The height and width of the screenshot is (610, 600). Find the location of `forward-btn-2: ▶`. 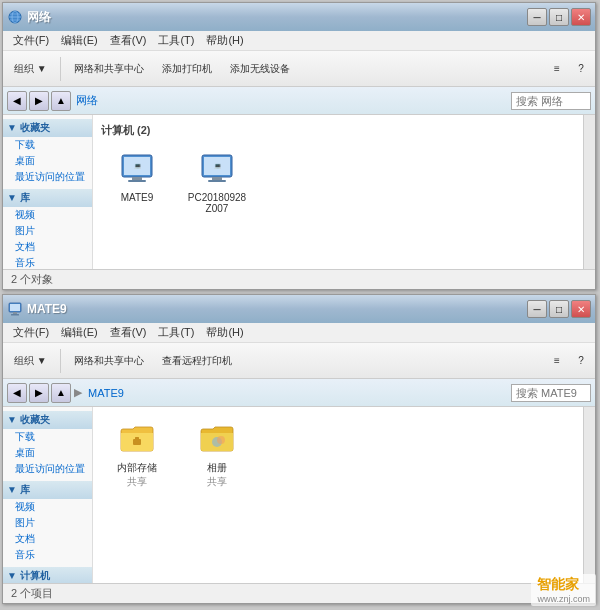

forward-btn-2: ▶ is located at coordinates (39, 393).